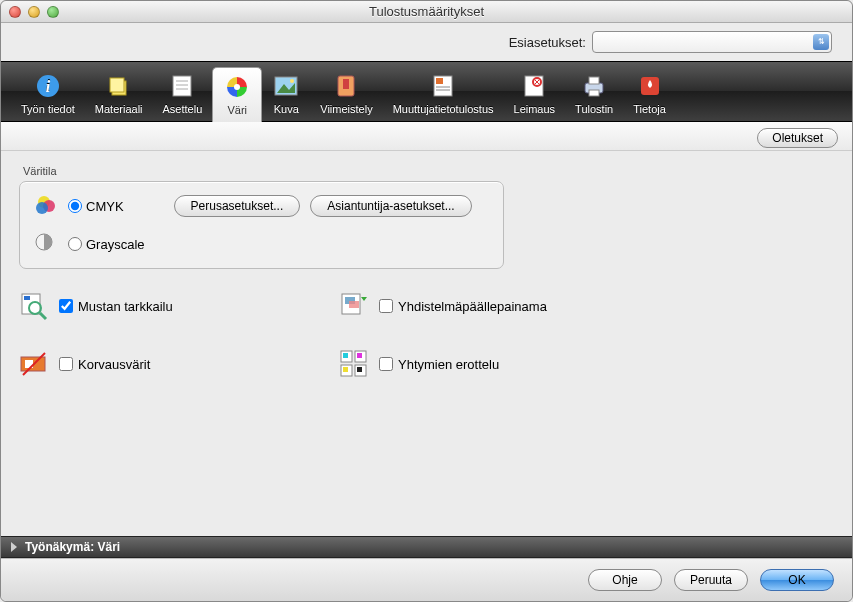  Describe the element at coordinates (426, 12) in the screenshot. I see `window-title: Tulostusmääritykset` at that location.